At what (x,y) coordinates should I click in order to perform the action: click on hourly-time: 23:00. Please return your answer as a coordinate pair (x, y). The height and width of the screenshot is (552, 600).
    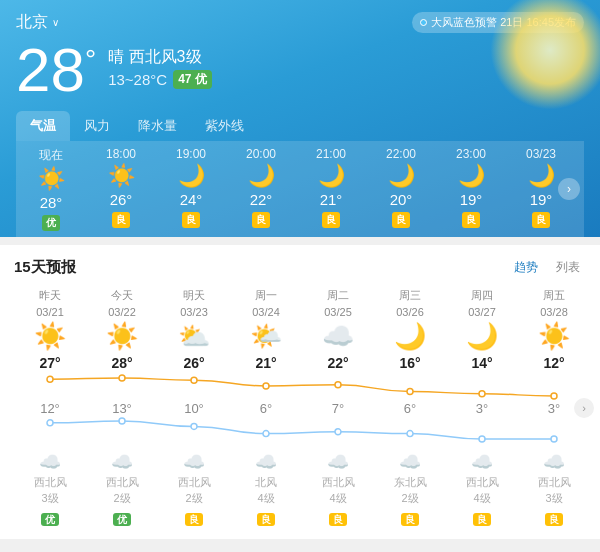
    Looking at the image, I should click on (471, 154).